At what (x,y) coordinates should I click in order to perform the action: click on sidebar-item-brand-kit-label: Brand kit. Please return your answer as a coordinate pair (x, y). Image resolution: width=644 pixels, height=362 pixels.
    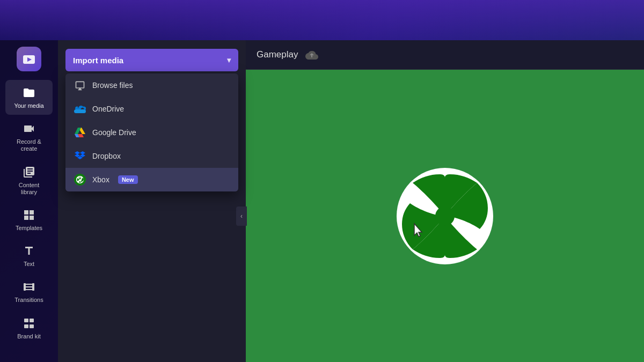
    Looking at the image, I should click on (29, 337).